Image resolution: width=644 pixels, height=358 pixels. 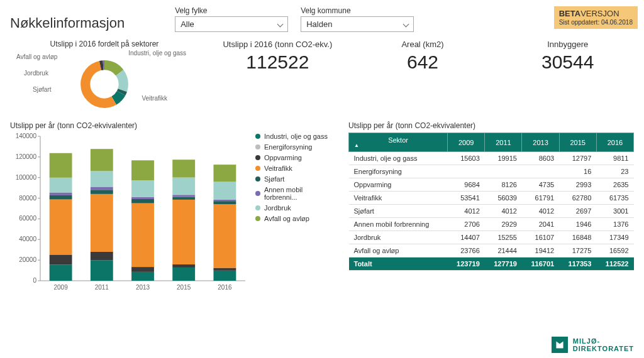 What do you see at coordinates (28, 219) in the screenshot?
I see `svg-text: 60000` at bounding box center [28, 219].